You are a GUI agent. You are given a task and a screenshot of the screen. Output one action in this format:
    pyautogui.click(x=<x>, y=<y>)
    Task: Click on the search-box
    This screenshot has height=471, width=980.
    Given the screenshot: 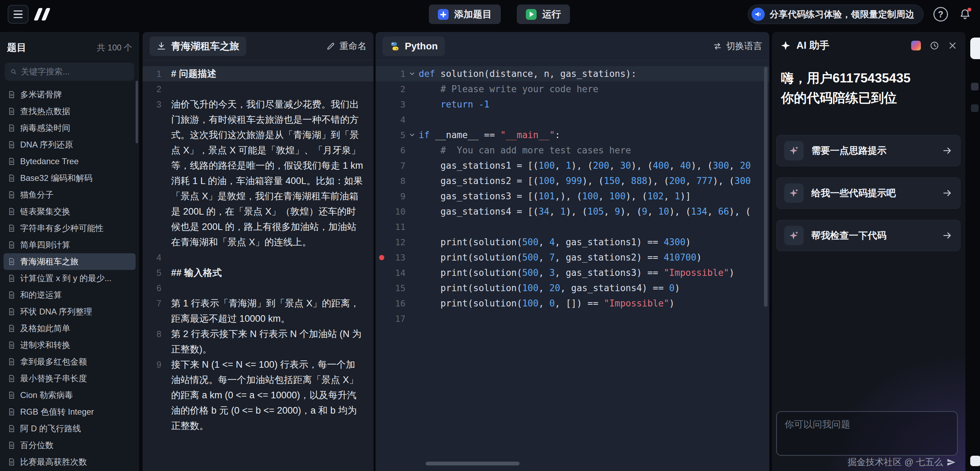 What is the action you would take?
    pyautogui.click(x=70, y=72)
    